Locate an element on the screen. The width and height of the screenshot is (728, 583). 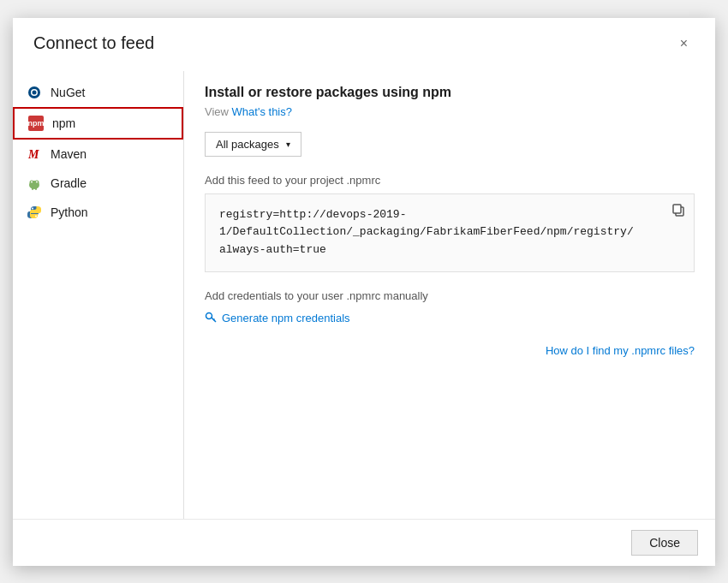
sidebar-item-maven: M Maven is located at coordinates (98, 154).